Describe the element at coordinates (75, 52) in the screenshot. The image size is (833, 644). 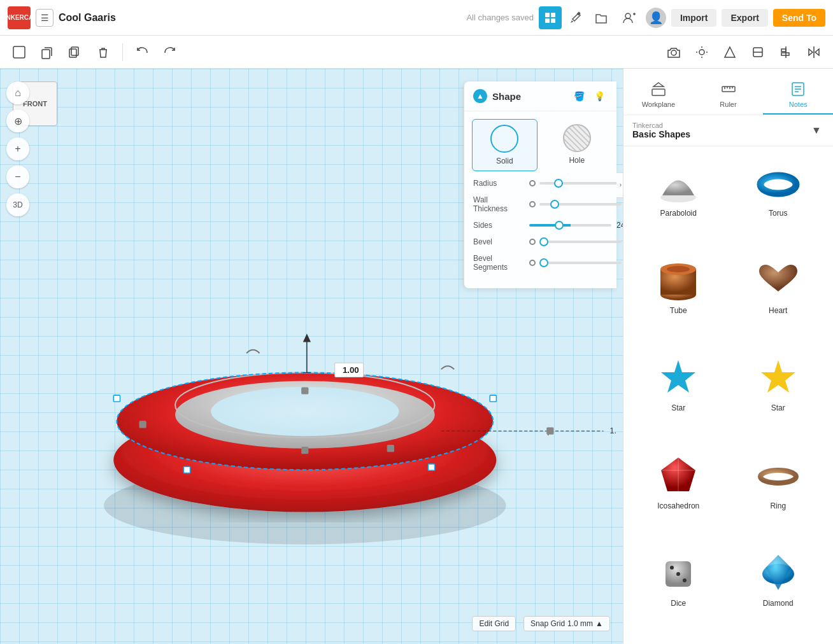
I see `duplicate-button` at that location.